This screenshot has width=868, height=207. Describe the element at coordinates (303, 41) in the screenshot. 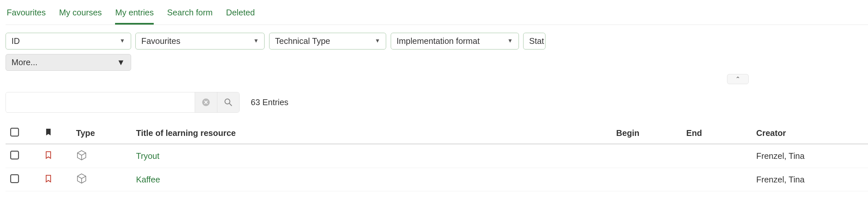

I see `filter-technical-type-label: Technical Type` at that location.